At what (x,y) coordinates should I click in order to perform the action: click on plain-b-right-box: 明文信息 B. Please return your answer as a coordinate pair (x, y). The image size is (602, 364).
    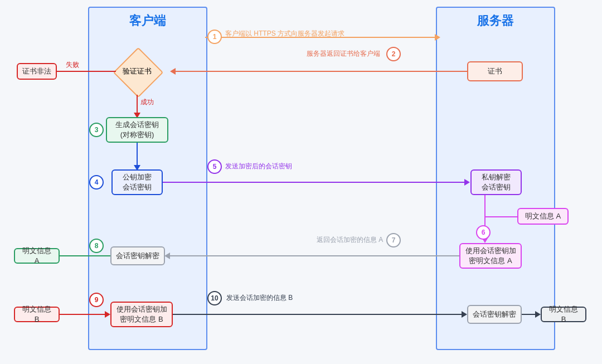
    Looking at the image, I should click on (564, 314).